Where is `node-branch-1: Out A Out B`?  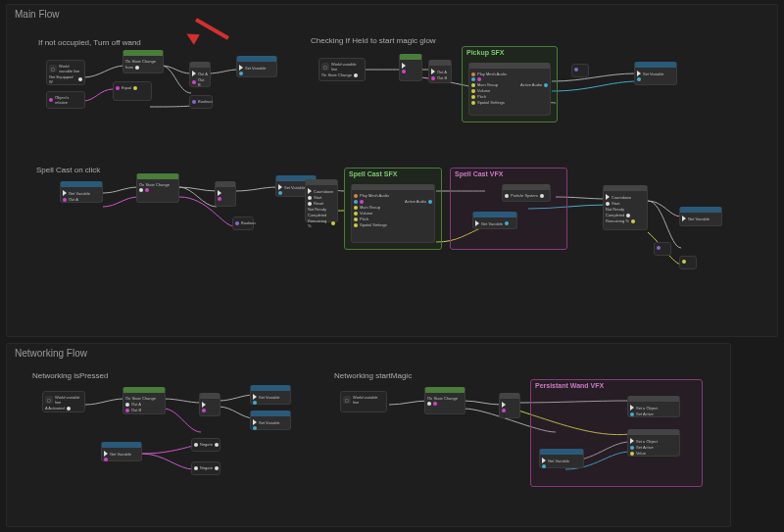
node-branch-1: Out A Out B is located at coordinates (440, 72).